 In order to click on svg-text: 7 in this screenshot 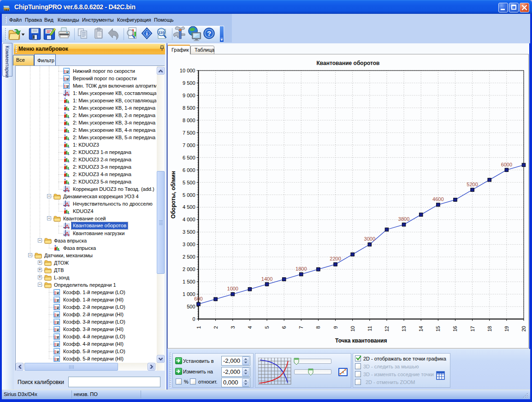, I will do `click(301, 327)`.